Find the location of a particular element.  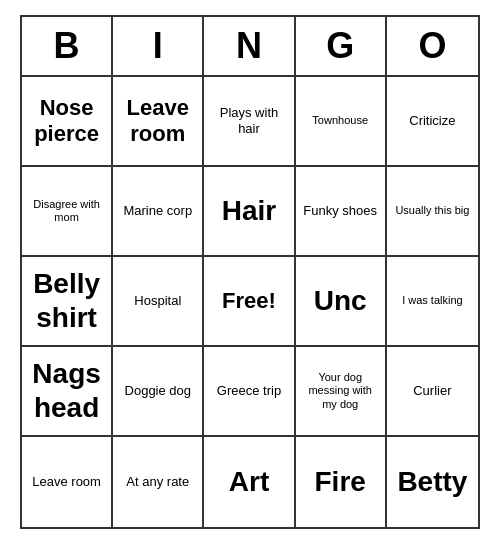

bingo-cell-20: Leave room is located at coordinates (68, 482).